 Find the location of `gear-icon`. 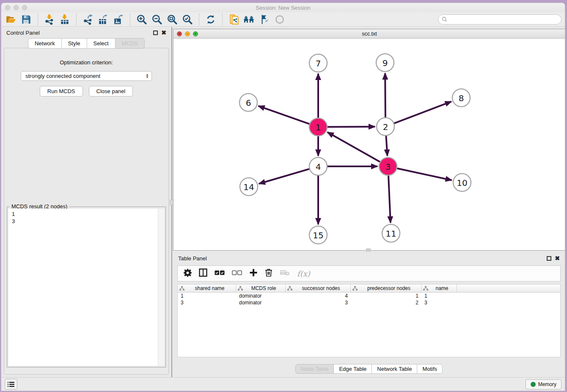

gear-icon is located at coordinates (188, 273).